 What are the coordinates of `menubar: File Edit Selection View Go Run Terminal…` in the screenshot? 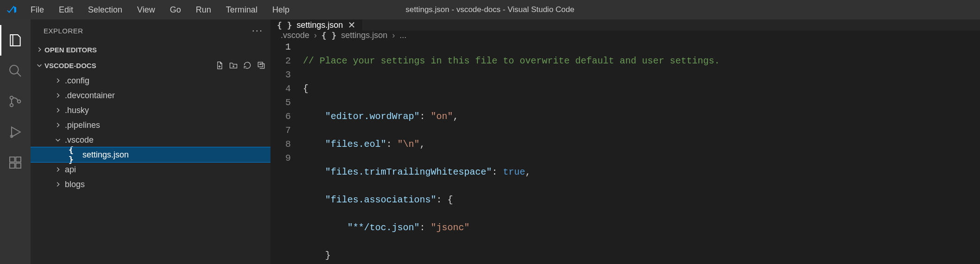 It's located at (160, 10).